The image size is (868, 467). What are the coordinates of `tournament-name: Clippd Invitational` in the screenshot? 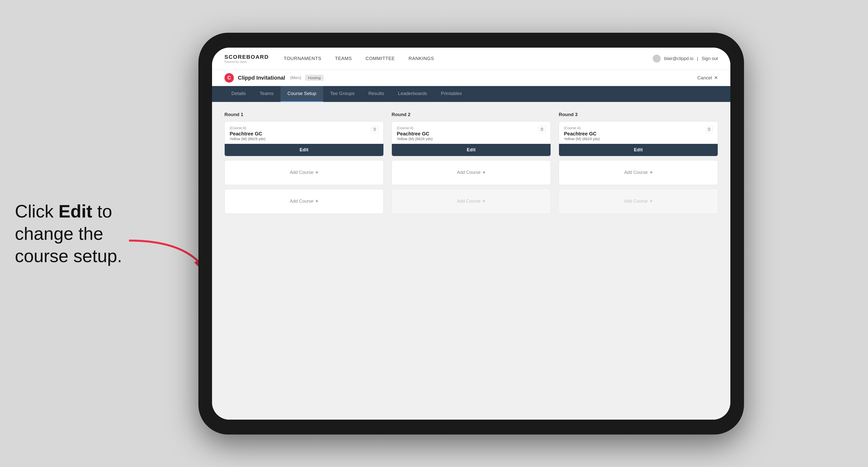 It's located at (261, 78).